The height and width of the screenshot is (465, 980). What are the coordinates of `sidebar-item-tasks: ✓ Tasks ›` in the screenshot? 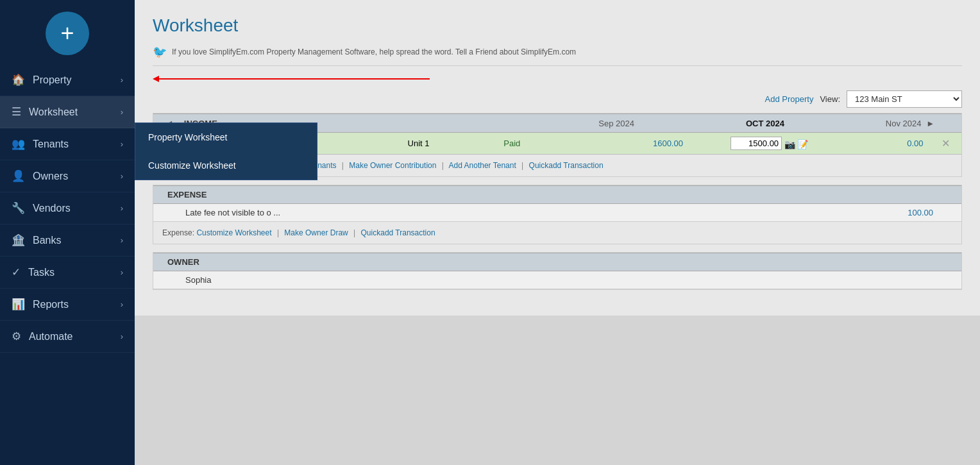 It's located at (67, 273).